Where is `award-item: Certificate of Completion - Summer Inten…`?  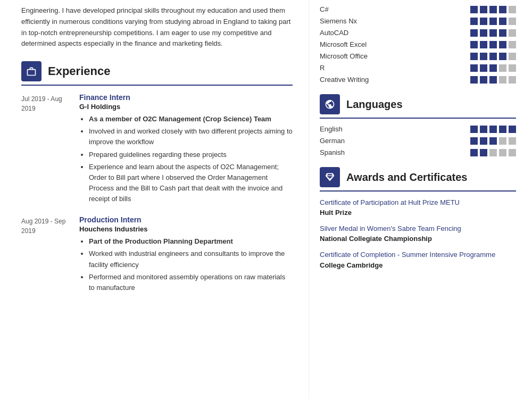 award-item: Certificate of Completion - Summer Inten… is located at coordinates (418, 260).